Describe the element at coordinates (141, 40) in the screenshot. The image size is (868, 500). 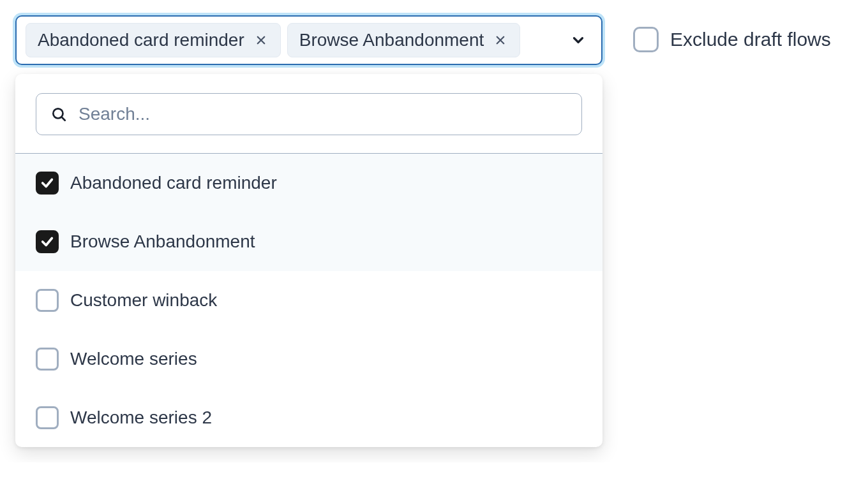
I see `chip-label: Abandoned card reminder` at that location.